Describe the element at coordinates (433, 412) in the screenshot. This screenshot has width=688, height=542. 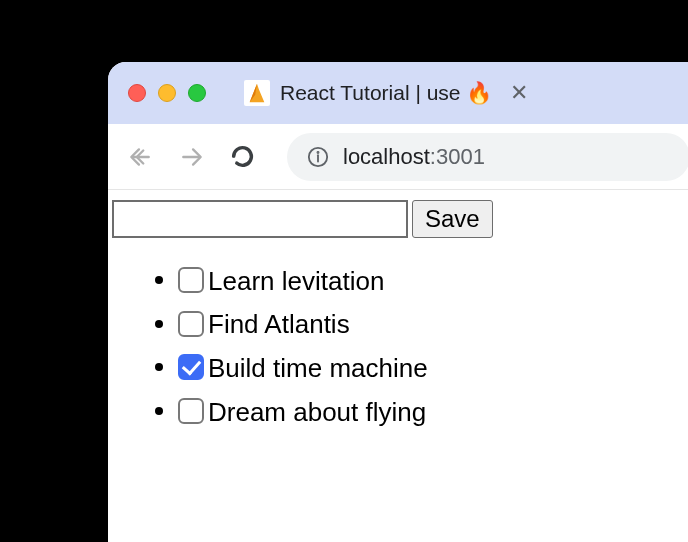
I see `list-item: Dream about flying` at that location.